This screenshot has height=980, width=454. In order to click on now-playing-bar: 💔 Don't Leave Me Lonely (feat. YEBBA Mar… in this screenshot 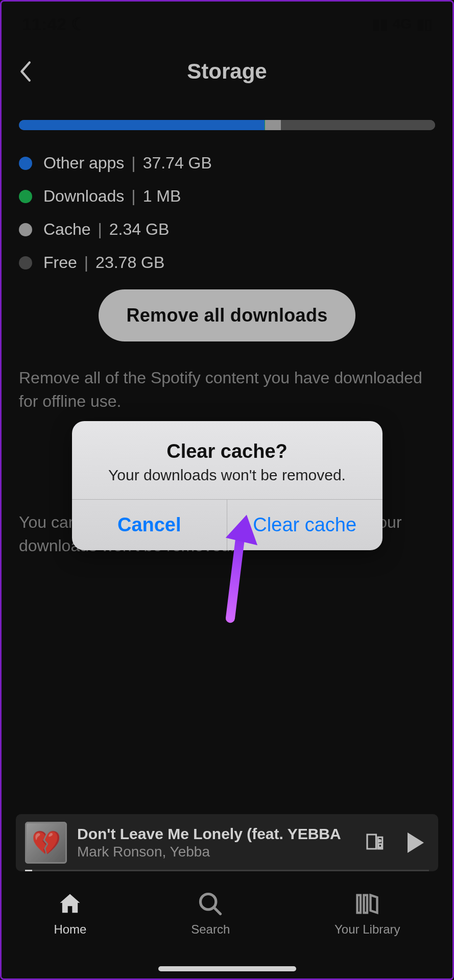, I will do `click(227, 843)`.